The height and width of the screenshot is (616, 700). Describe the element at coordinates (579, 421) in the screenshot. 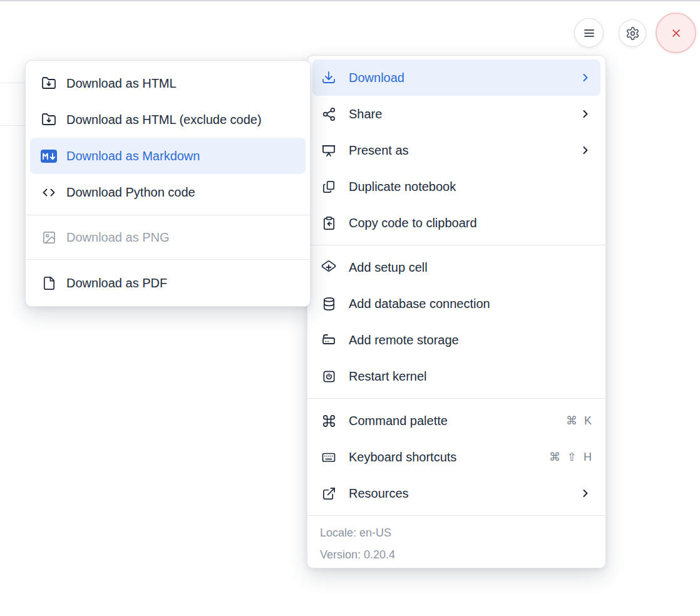

I see `shortcut-hint: ⌘ K` at that location.